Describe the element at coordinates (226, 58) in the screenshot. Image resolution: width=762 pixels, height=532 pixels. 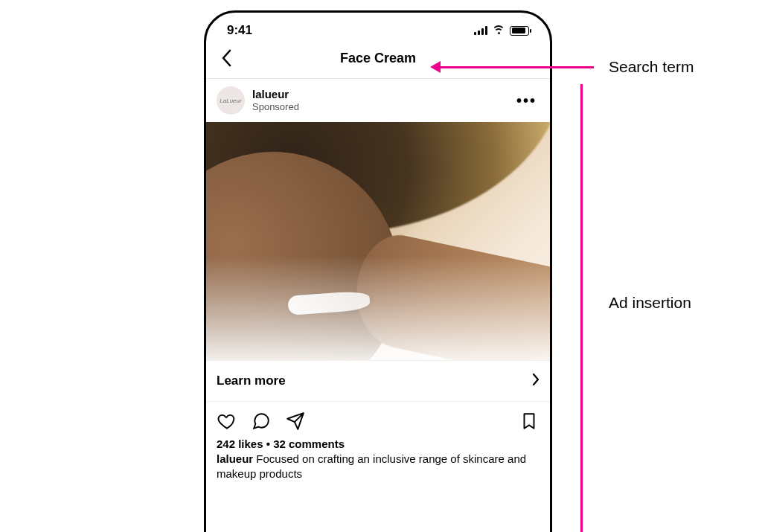
I see `chevron-left-icon` at that location.